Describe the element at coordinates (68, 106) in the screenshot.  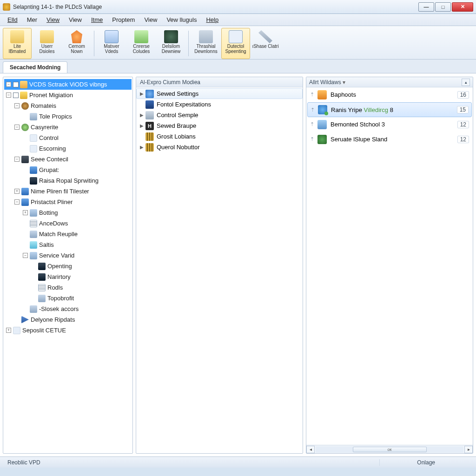
I see `tree-item: −Romateis` at that location.